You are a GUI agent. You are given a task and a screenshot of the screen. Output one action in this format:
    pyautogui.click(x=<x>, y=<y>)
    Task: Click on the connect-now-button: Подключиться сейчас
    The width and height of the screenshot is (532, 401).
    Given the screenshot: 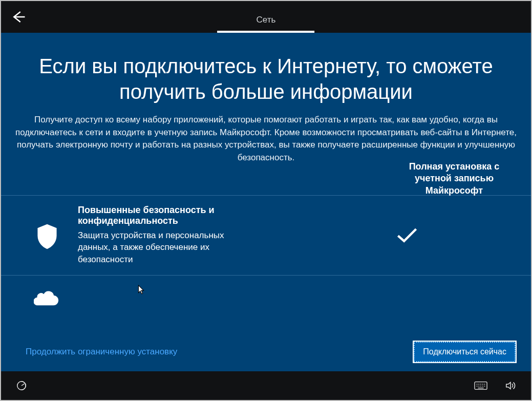 What is the action you would take?
    pyautogui.click(x=465, y=352)
    